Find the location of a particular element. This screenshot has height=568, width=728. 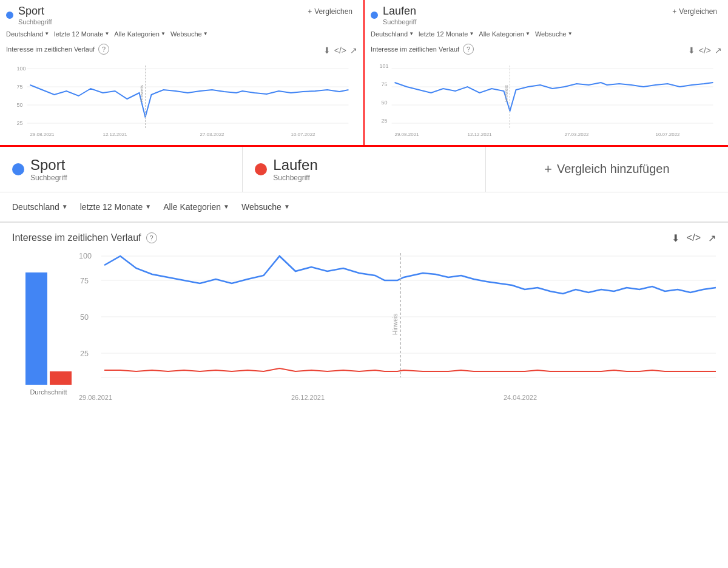

download-icon-main: ⬇ is located at coordinates (676, 238).